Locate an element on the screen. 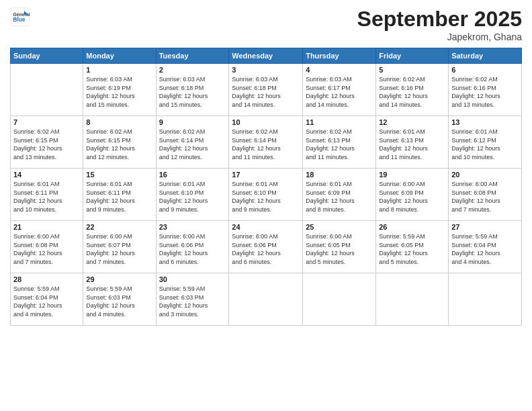 The image size is (532, 411). day-info: Sunrise: 6:03 AMSunset: 6:17 PMDaylight:… is located at coordinates (339, 92).